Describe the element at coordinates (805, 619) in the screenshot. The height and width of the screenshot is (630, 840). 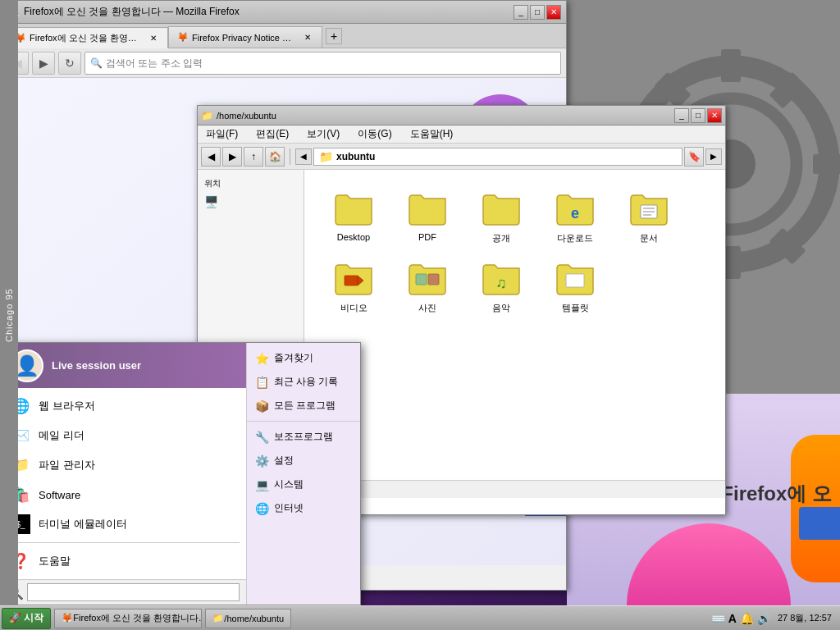
I see `taskbar-clock: 27 8월, 12:57` at that location.